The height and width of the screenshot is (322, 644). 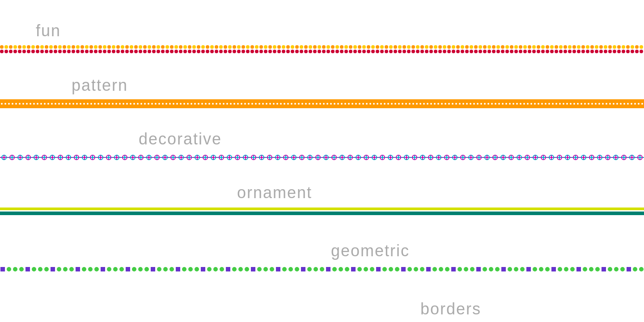 I want to click on border-pattern, so click(x=322, y=104).